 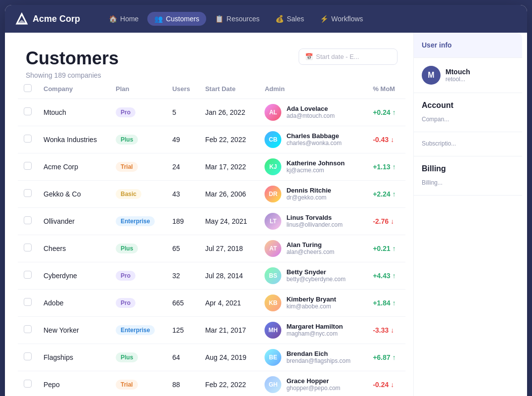 I want to click on nav-sales-label: Sales, so click(x=296, y=19).